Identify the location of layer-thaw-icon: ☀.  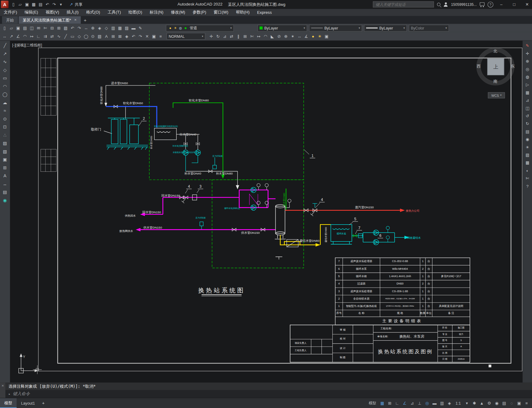
(175, 28).